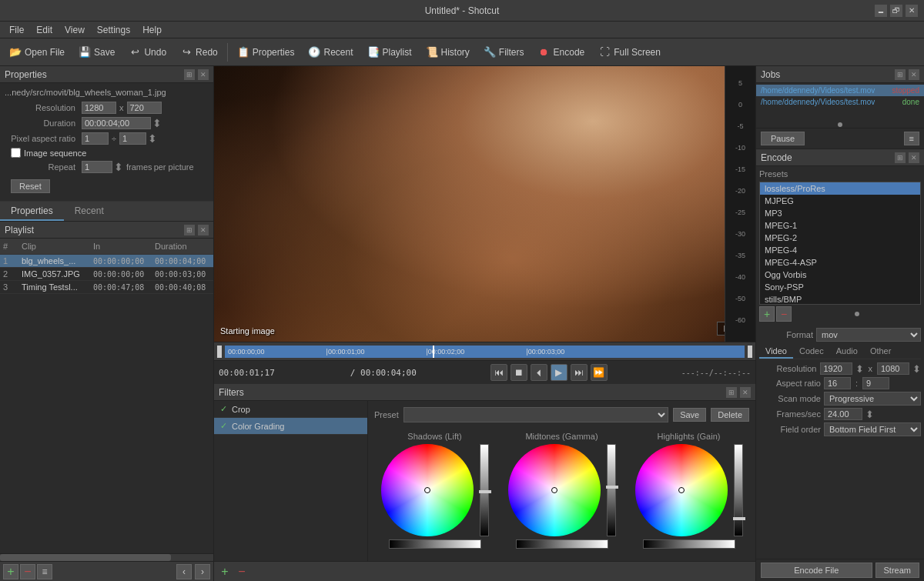 This screenshot has width=924, height=581. Describe the element at coordinates (390, 52) in the screenshot. I see `playlist-button: 📑 Playlist` at that location.